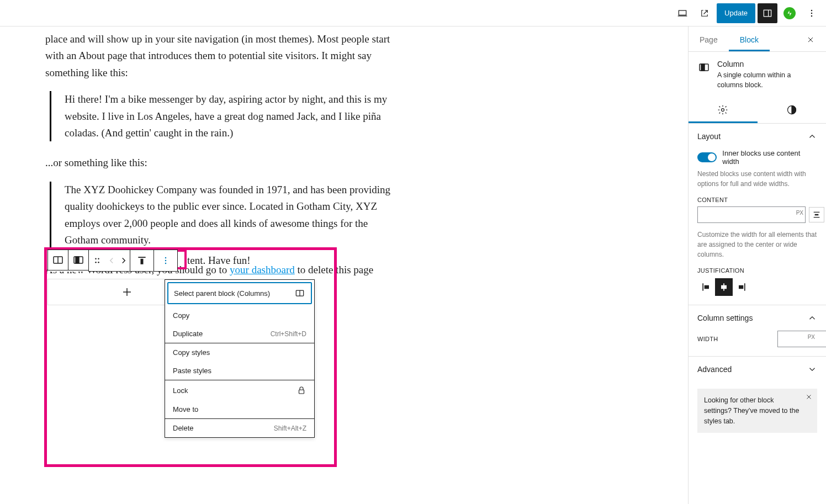 The height and width of the screenshot is (504, 826). What do you see at coordinates (742, 287) in the screenshot?
I see `justify-right-button` at bounding box center [742, 287].